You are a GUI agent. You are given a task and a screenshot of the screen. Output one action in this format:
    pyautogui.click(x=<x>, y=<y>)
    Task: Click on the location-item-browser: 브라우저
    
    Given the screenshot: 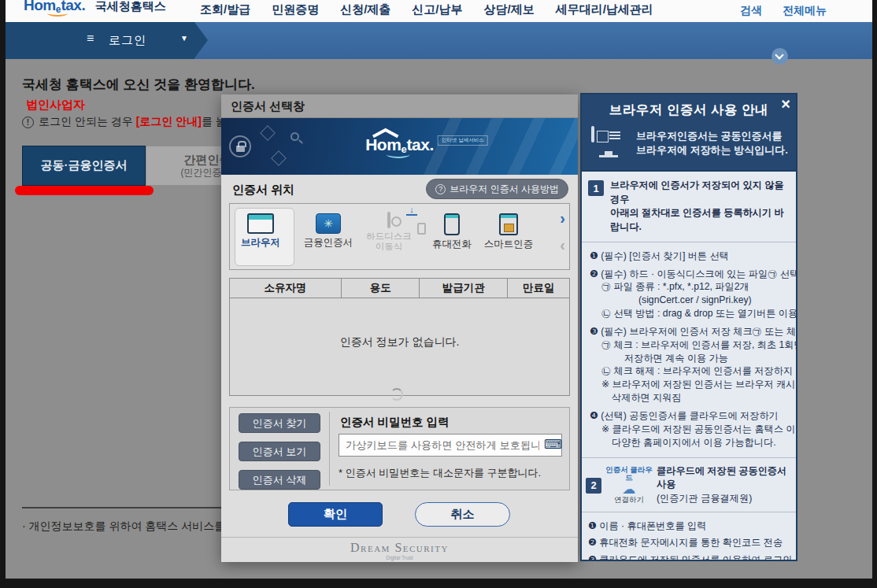 What is the action you would take?
    pyautogui.click(x=261, y=231)
    